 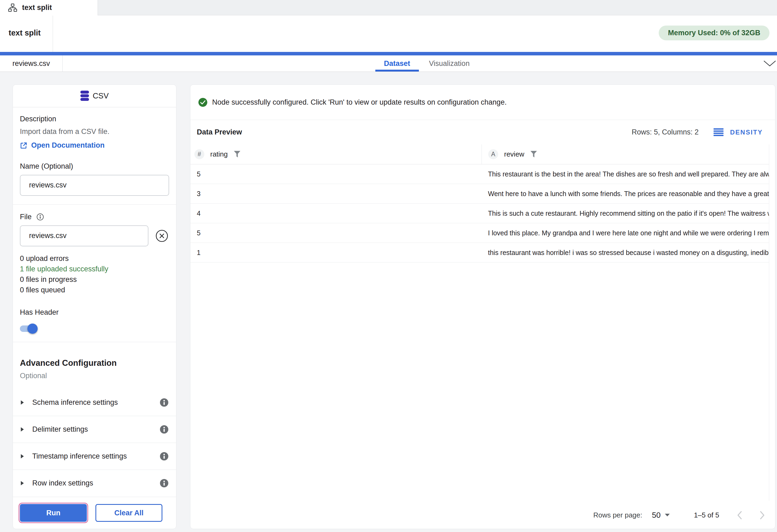 What do you see at coordinates (95, 167) in the screenshot?
I see `name-field-label: Name (Optional)` at bounding box center [95, 167].